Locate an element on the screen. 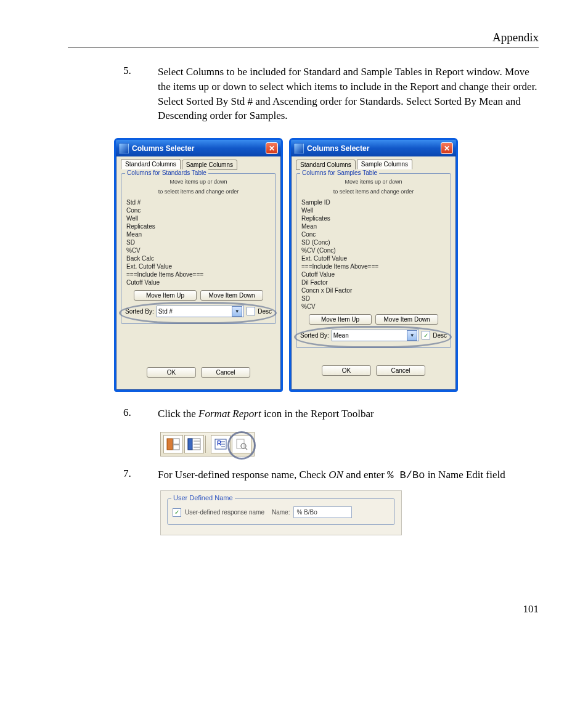  page-number: 101 is located at coordinates (303, 609).